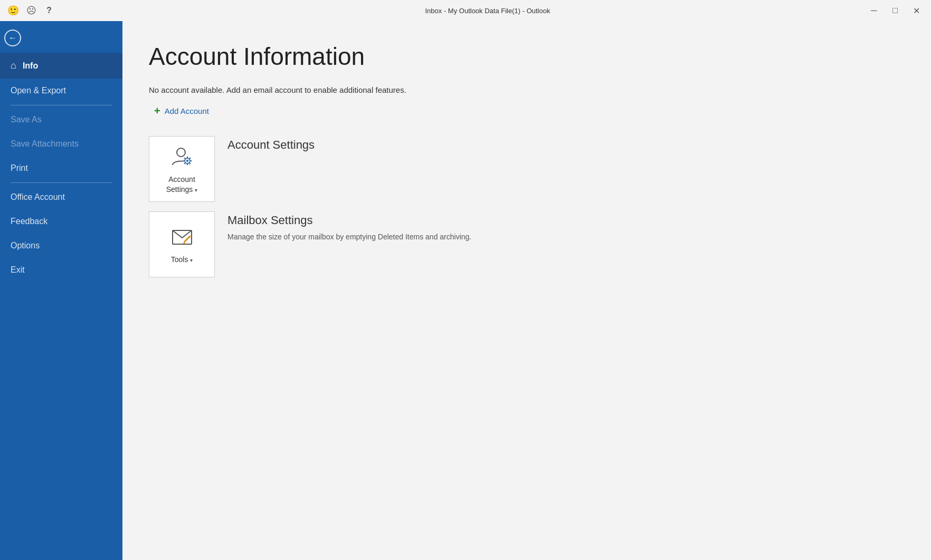  I want to click on no-account-message: No account available. Add an email accou…, so click(527, 90).